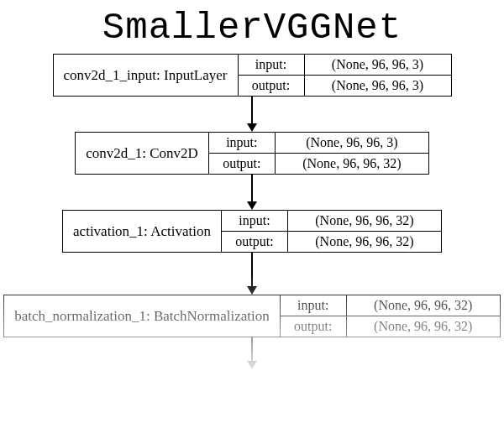 This screenshot has width=504, height=423. I want to click on layer-name: conv2d_1_input: InputLayer, so click(146, 76).